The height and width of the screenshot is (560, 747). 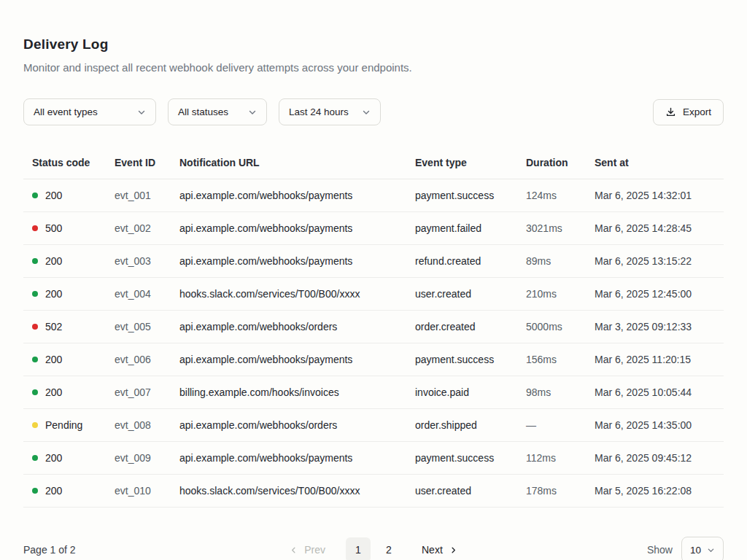 I want to click on event-id-cell: evt_010, so click(x=147, y=491).